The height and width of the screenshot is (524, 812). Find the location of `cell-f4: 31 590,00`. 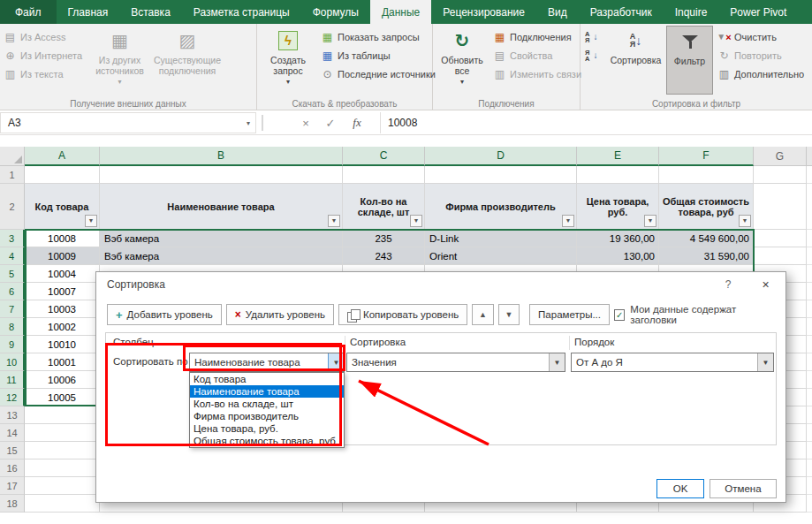

cell-f4: 31 590,00 is located at coordinates (707, 256).